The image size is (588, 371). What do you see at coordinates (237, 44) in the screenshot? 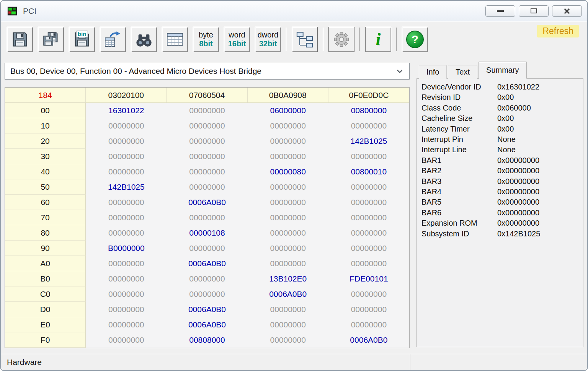
I see `word-view-bits-label: 16bit` at bounding box center [237, 44].